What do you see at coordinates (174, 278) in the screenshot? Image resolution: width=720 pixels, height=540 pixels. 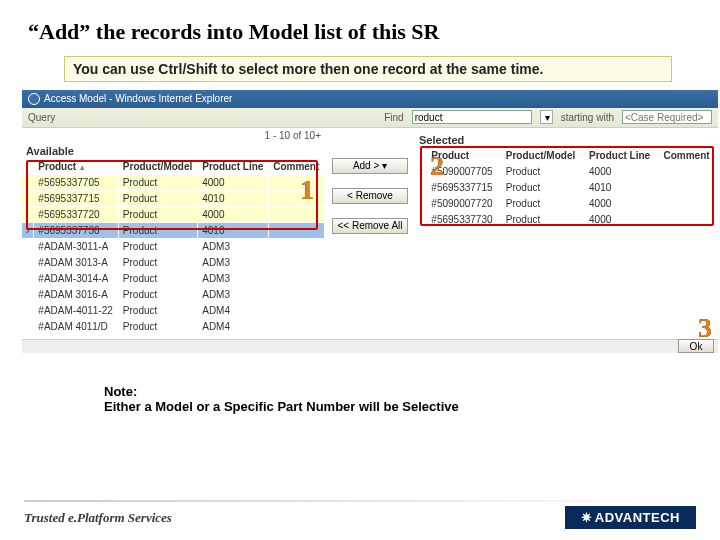 I see `table-row: #ADAM-3014-AProductADM3` at bounding box center [174, 278].